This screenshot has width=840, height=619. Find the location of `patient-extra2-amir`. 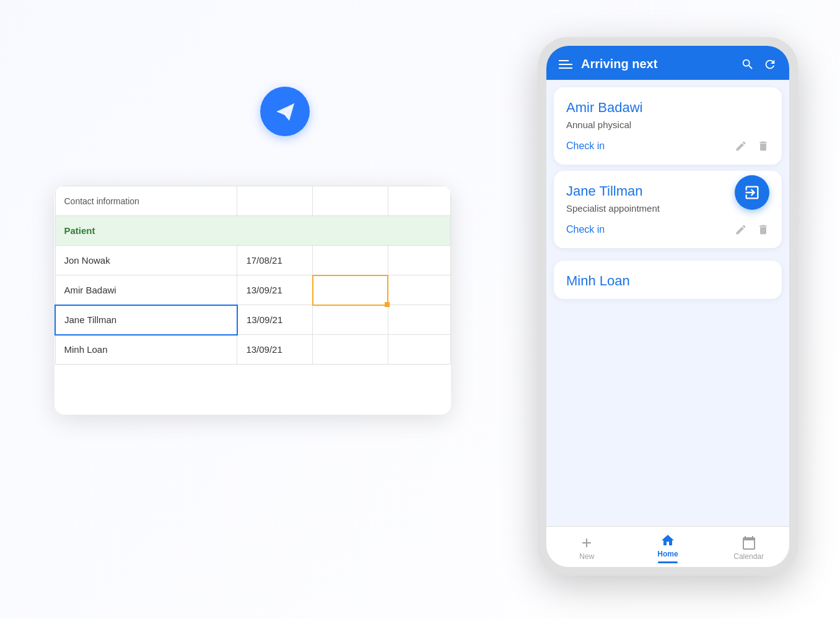

patient-extra2-amir is located at coordinates (419, 290).